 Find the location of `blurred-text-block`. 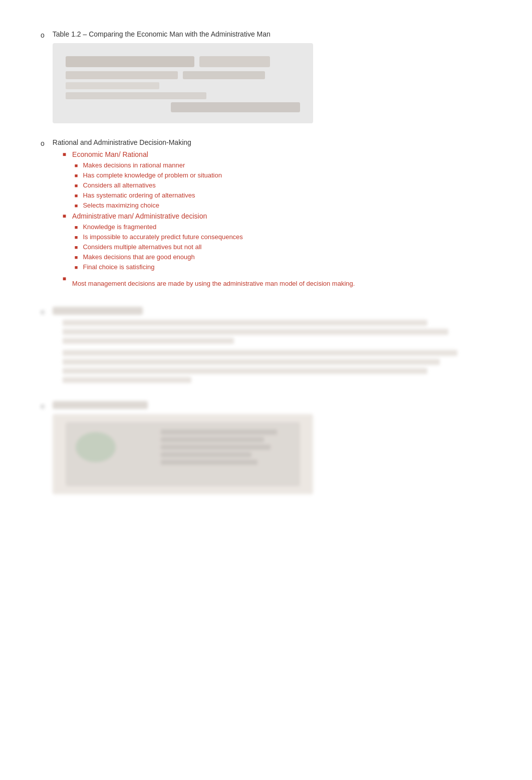

blurred-text-block is located at coordinates (225, 448).